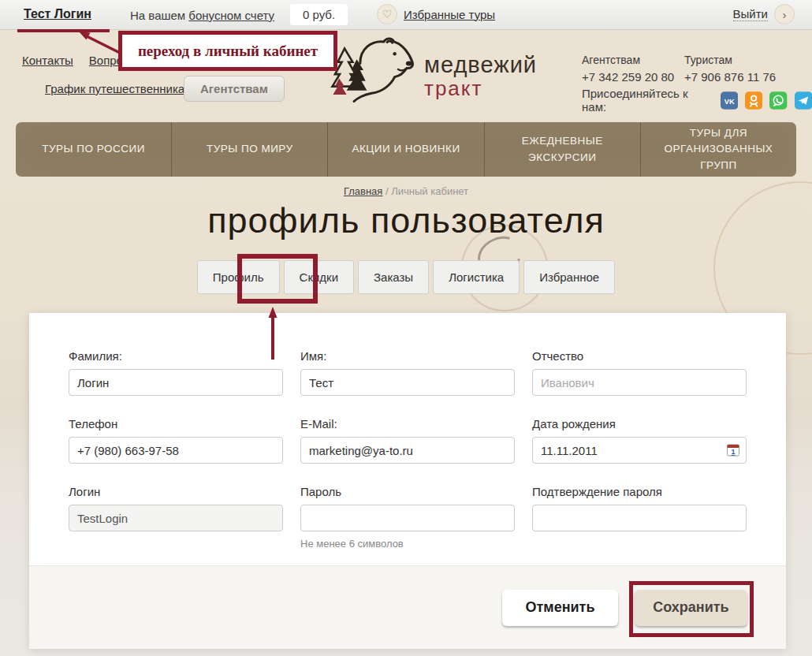 This screenshot has height=656, width=812. I want to click on patronymic-input, so click(639, 382).